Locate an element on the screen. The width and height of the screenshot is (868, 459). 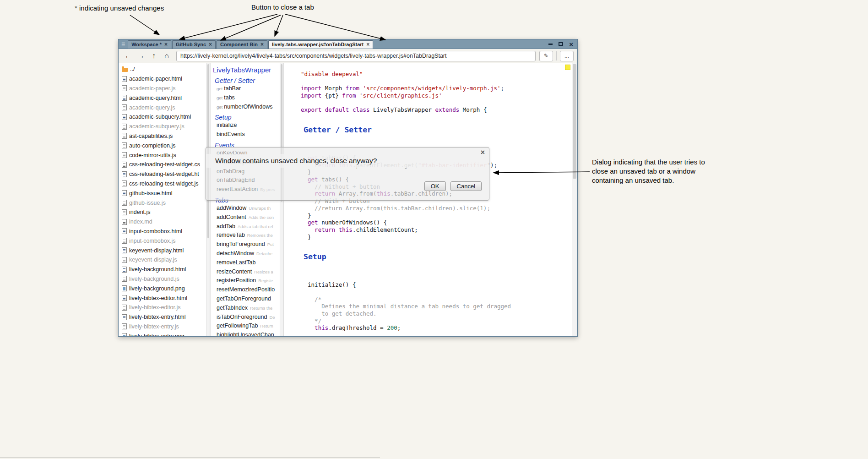
outline-method: isTabOnForegroundDe is located at coordinates (245, 318).